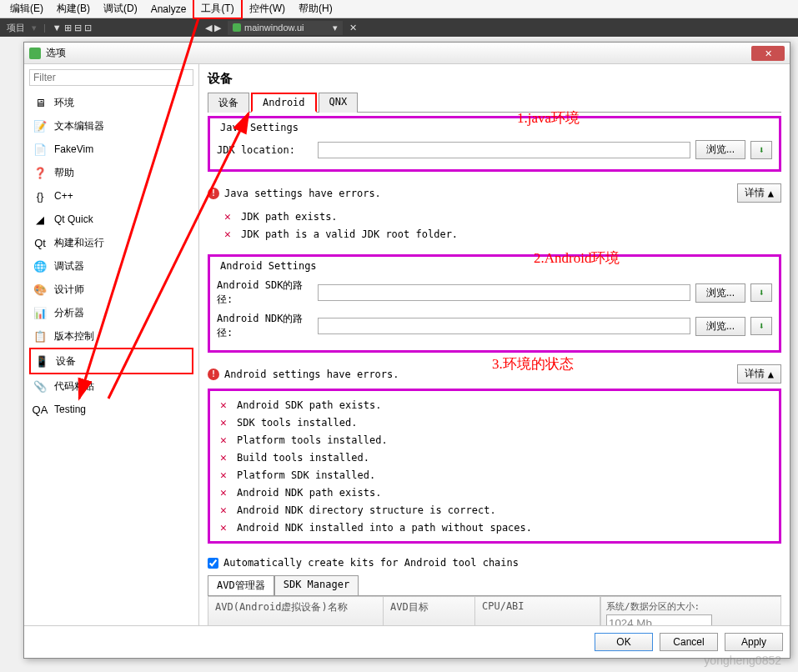 Image resolution: width=798 pixels, height=672 pixels. Describe the element at coordinates (69, 313) in the screenshot. I see `sidebar-label: 分析器` at that location.